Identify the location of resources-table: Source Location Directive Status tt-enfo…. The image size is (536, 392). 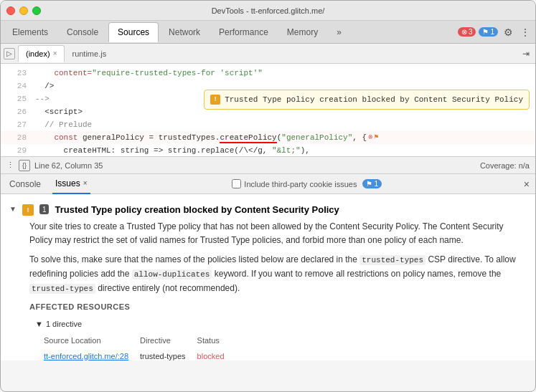
(140, 347).